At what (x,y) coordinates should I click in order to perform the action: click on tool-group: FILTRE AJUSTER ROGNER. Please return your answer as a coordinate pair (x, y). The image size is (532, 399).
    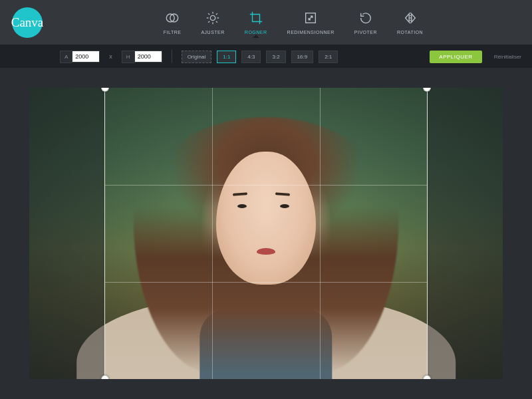
    Looking at the image, I should click on (293, 23).